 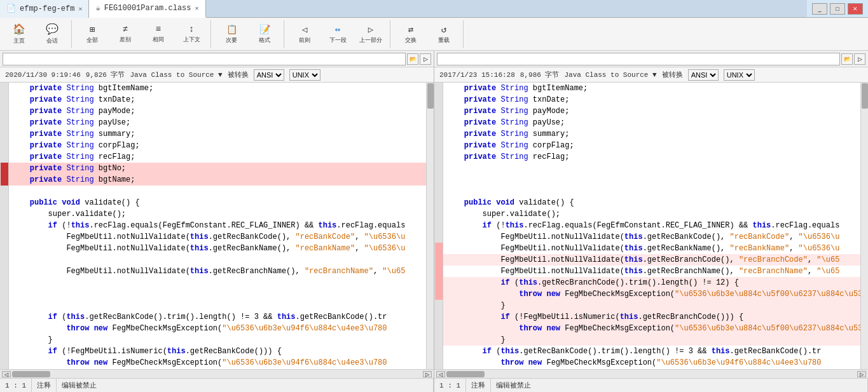 What do you see at coordinates (176, 75) in the screenshot?
I see `left-converter: Java Class to Source ▼` at bounding box center [176, 75].